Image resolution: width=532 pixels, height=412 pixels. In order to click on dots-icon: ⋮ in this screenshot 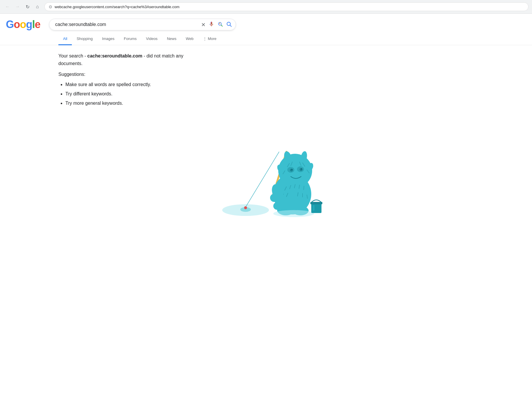, I will do `click(205, 39)`.